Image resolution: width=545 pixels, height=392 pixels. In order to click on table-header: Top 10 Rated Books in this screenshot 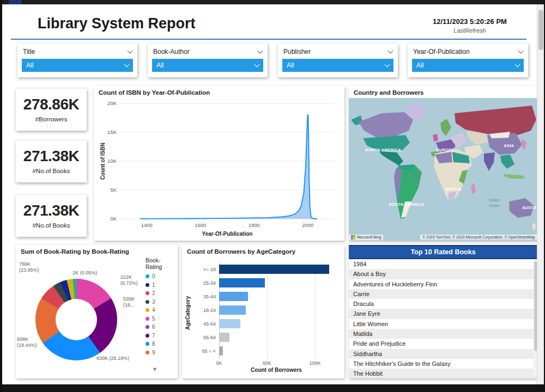, I will do `click(443, 252)`.